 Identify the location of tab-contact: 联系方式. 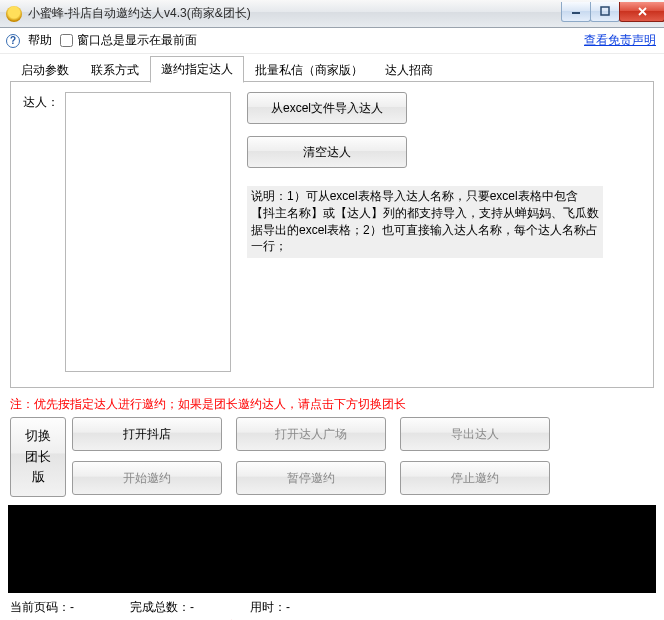
(115, 70).